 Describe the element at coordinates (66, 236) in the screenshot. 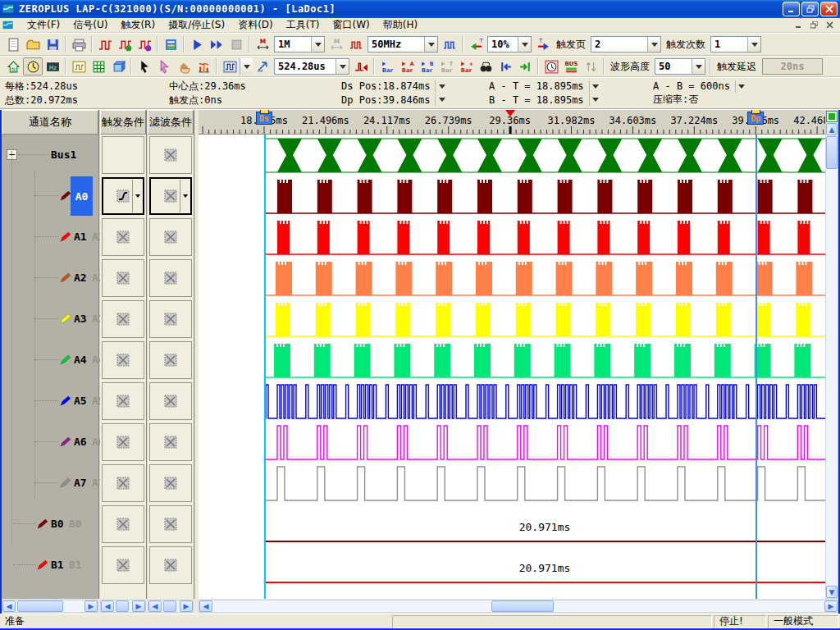

I see `pen-icon-A1` at that location.